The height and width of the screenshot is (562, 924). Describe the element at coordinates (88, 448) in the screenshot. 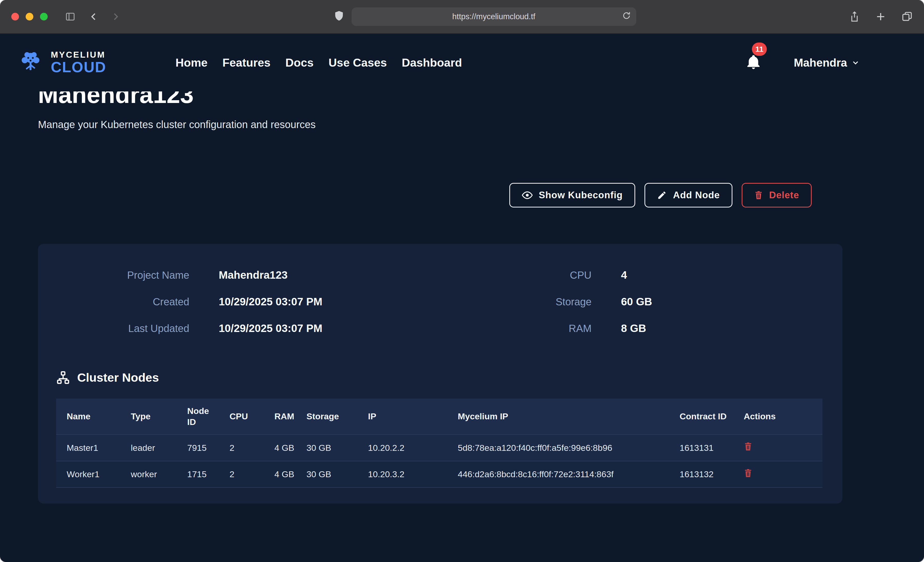

I see `table-cell: Master1` at that location.